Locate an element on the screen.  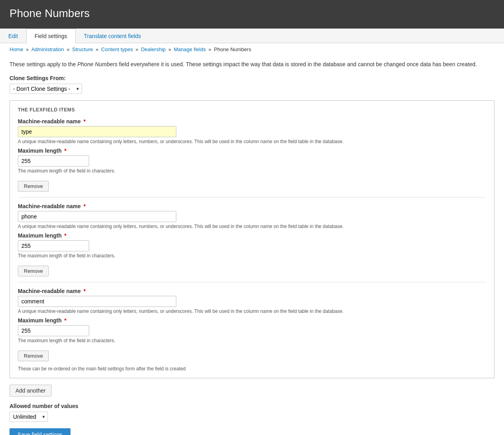
reorder-note: These can be re-ordered on the main fiel… is located at coordinates (252, 369).